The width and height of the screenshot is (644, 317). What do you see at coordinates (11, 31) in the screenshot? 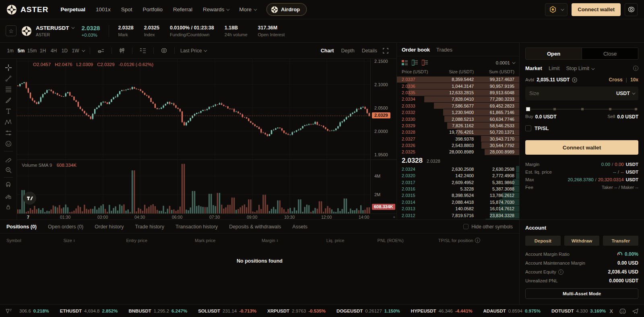
I see `favorite-button: ☆` at bounding box center [11, 31].